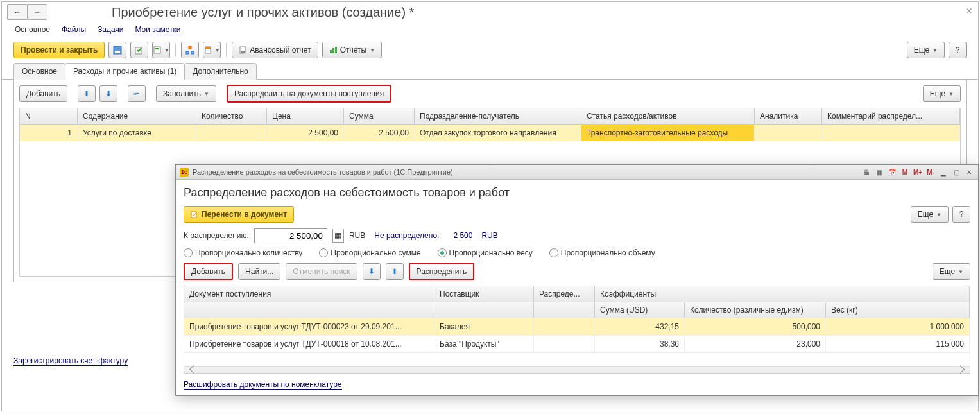 Image resolution: width=980 pixels, height=414 pixels. Describe the element at coordinates (489, 236) in the screenshot. I see `not-dist-cur: RUB` at that location.